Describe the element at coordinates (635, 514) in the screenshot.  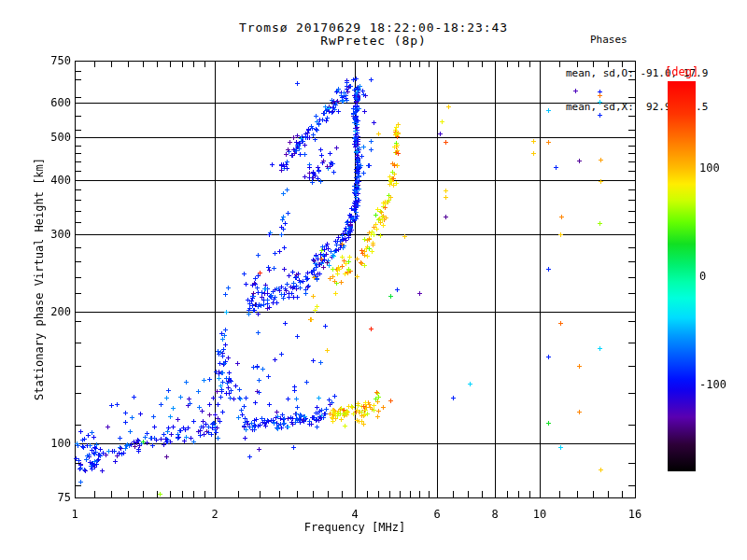
I see `x-tick-label-16: 16` at that location.